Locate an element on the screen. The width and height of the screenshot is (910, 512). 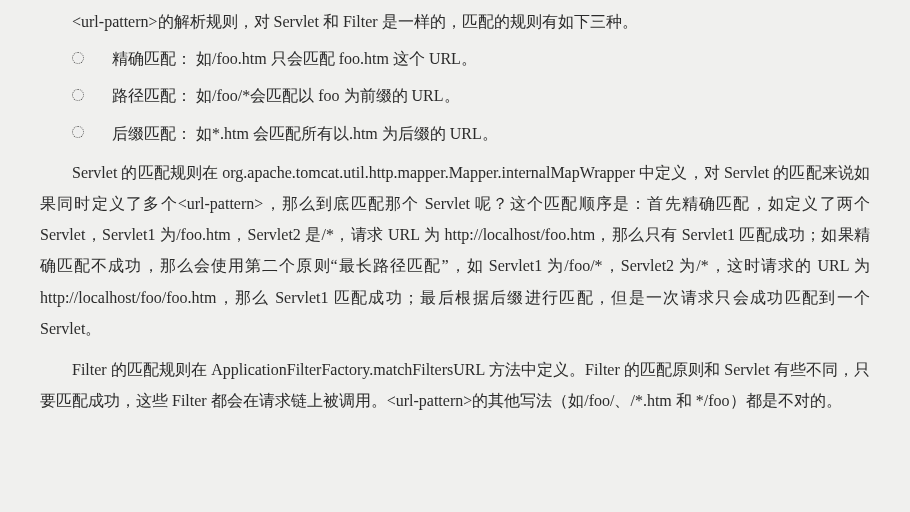
bullet-text: 精确匹配： 如/foo.htm 只会匹配 foo.htm 这个 URL。 is located at coordinates (294, 58).